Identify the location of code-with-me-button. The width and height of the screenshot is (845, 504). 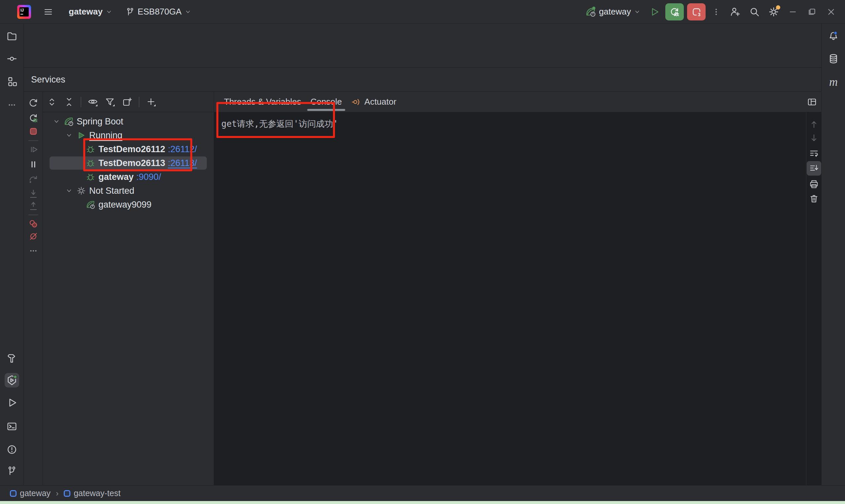
(736, 12).